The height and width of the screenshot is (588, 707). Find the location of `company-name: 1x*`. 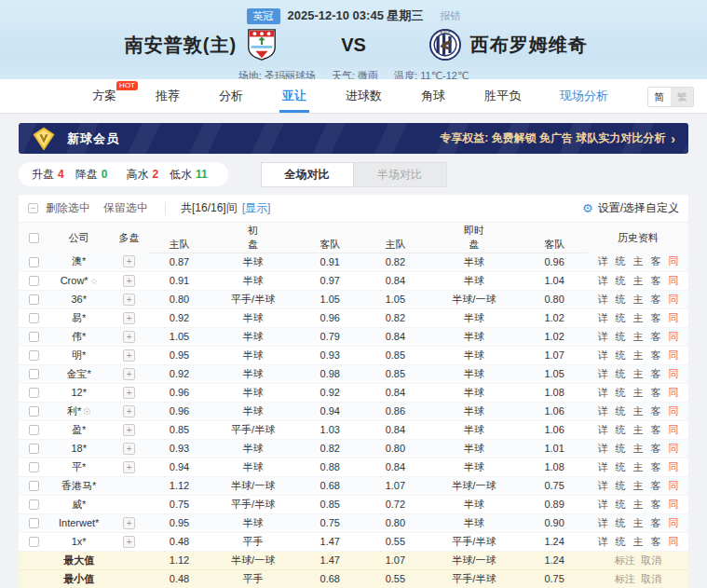

company-name: 1x* is located at coordinates (79, 541).